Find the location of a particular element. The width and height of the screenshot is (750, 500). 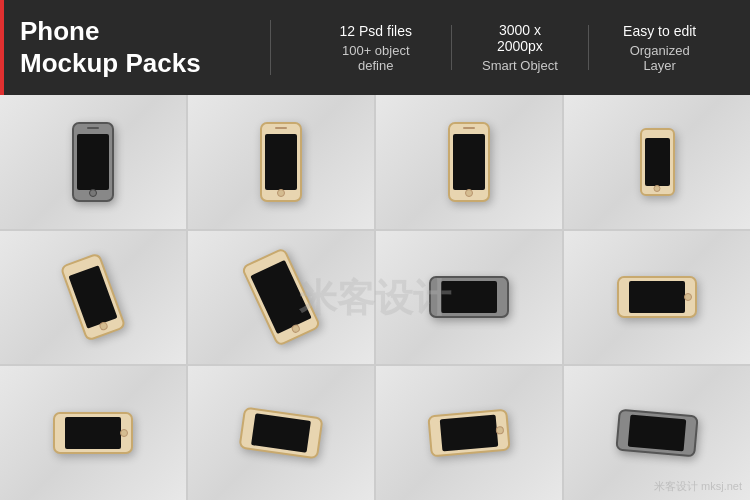

header-features: 12 Psd files 100+ object define 3000 x 2… is located at coordinates (516, 48).